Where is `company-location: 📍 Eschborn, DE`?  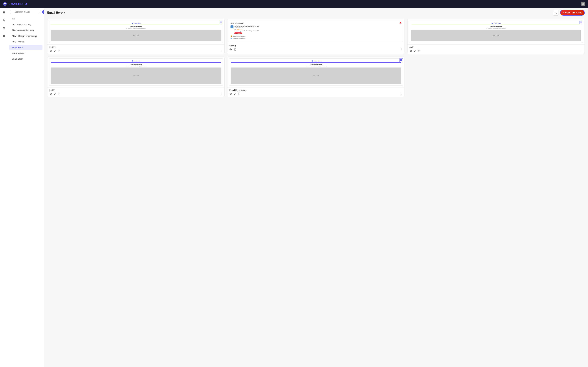 company-location: 📍 Eschborn, DE is located at coordinates (318, 28).